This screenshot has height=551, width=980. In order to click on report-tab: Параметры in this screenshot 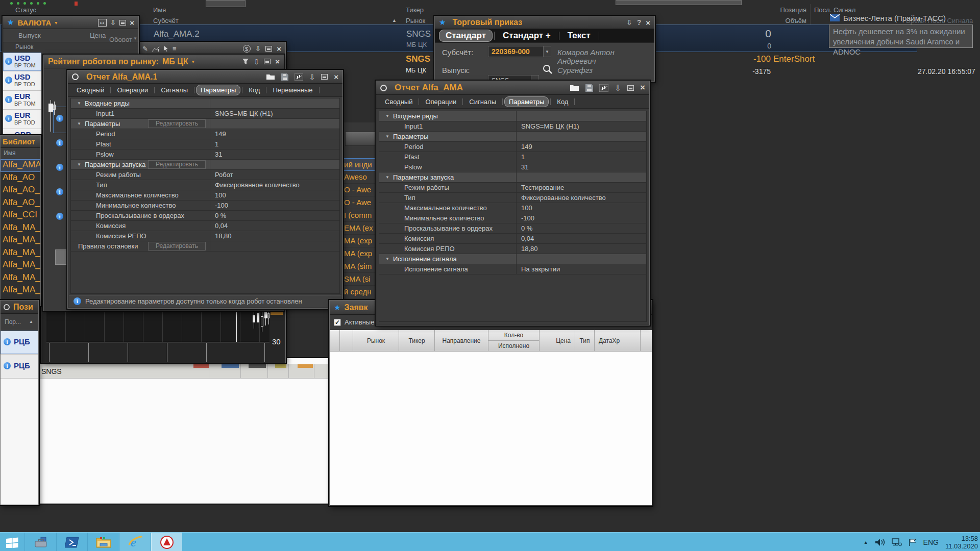, I will do `click(527, 102)`.